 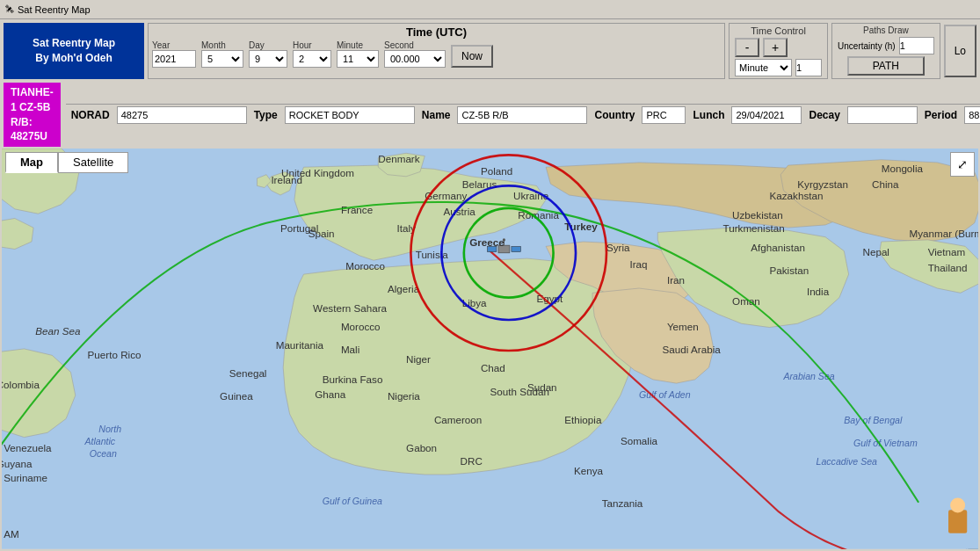 What do you see at coordinates (222, 54) in the screenshot?
I see `month-field: Month 5` at bounding box center [222, 54].